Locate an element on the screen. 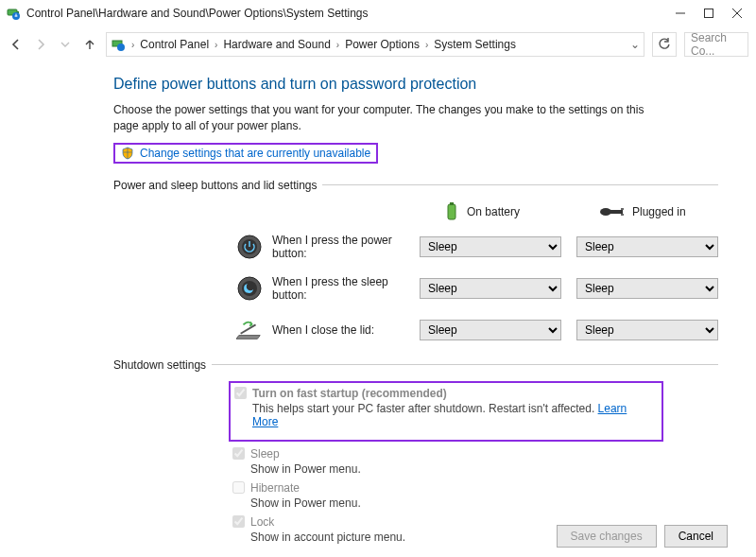 This screenshot has width=756, height=557. save-changes-button: Save changes is located at coordinates (607, 536).